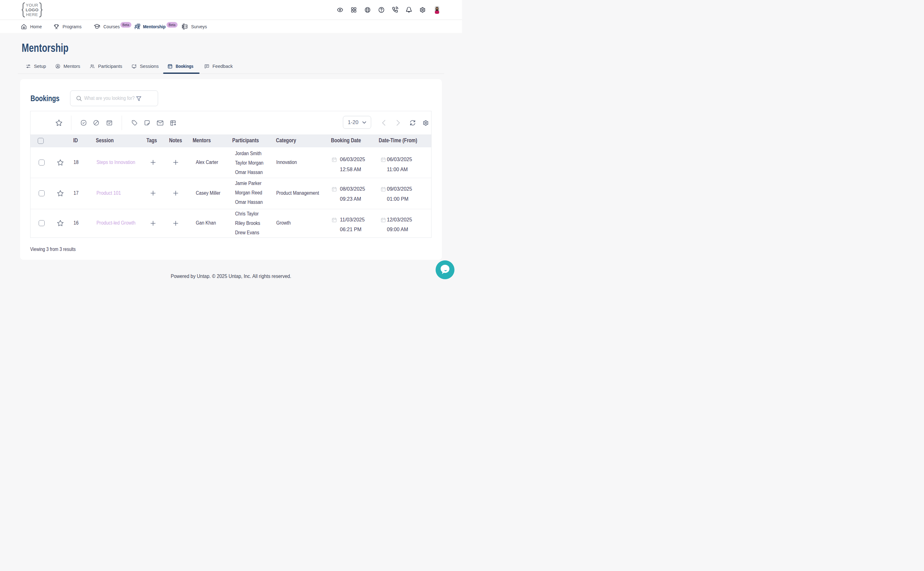 This screenshot has width=924, height=571. What do you see at coordinates (32, 14) in the screenshot?
I see `svg-text: HERE` at bounding box center [32, 14].